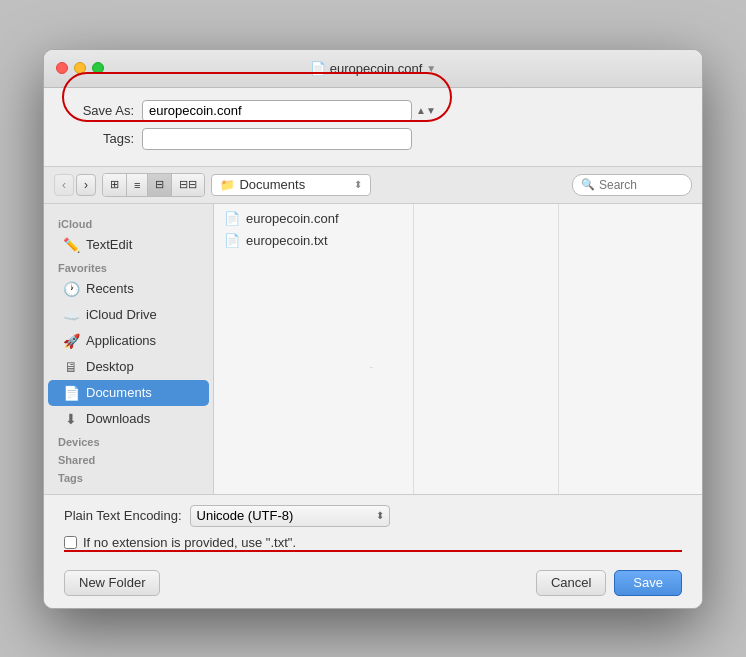 The height and width of the screenshot is (657, 746). What do you see at coordinates (80, 68) in the screenshot?
I see `minimize-button` at bounding box center [80, 68].